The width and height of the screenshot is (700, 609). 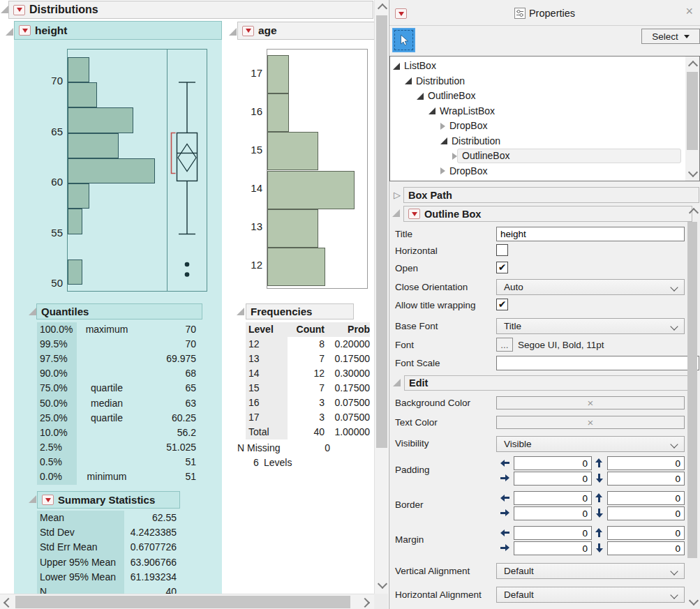 What do you see at coordinates (396, 213) in the screenshot?
I see `outline-box-collapse-icon` at bounding box center [396, 213].